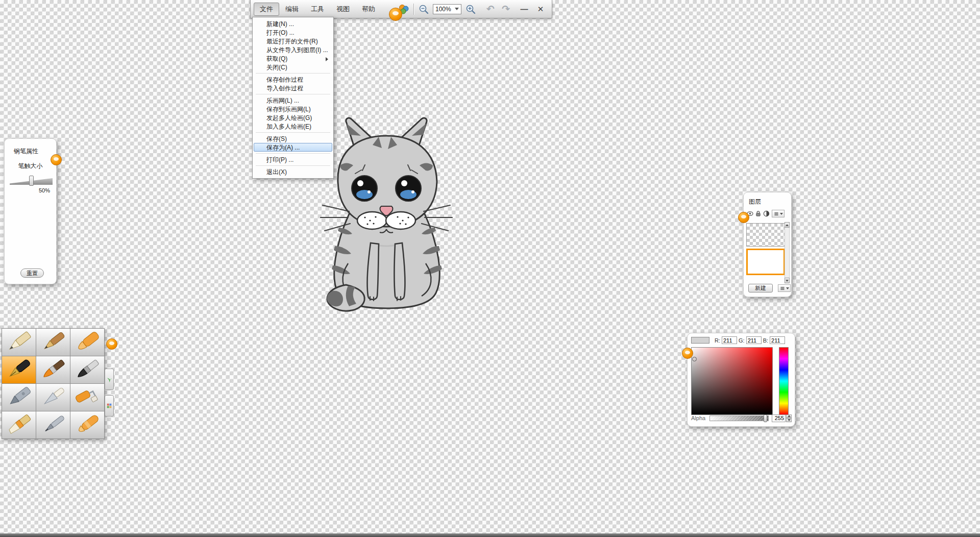  I want to click on layers-panel-drag-handle, so click(744, 217).